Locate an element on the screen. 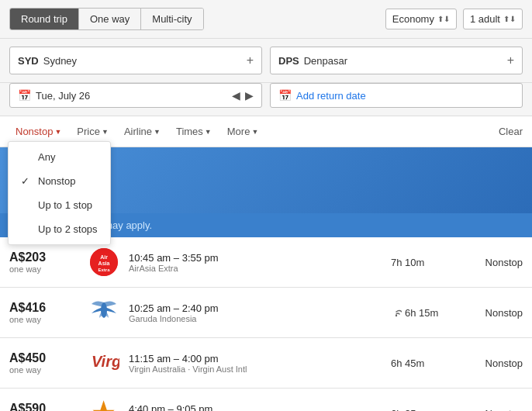  airline-name: Garuda Indonesia is located at coordinates (256, 319).